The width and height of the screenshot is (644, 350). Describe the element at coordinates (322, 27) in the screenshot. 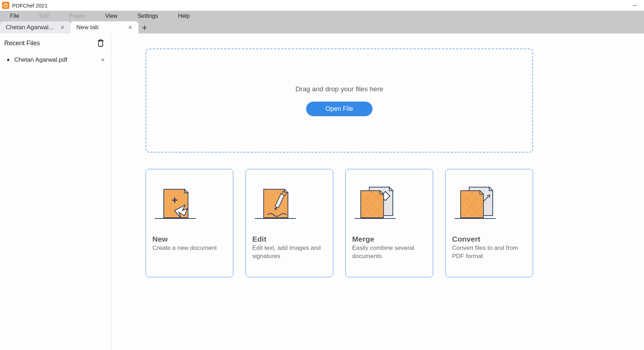

I see `tabsbar: Chetan Agarwal... × New tab × +` at that location.